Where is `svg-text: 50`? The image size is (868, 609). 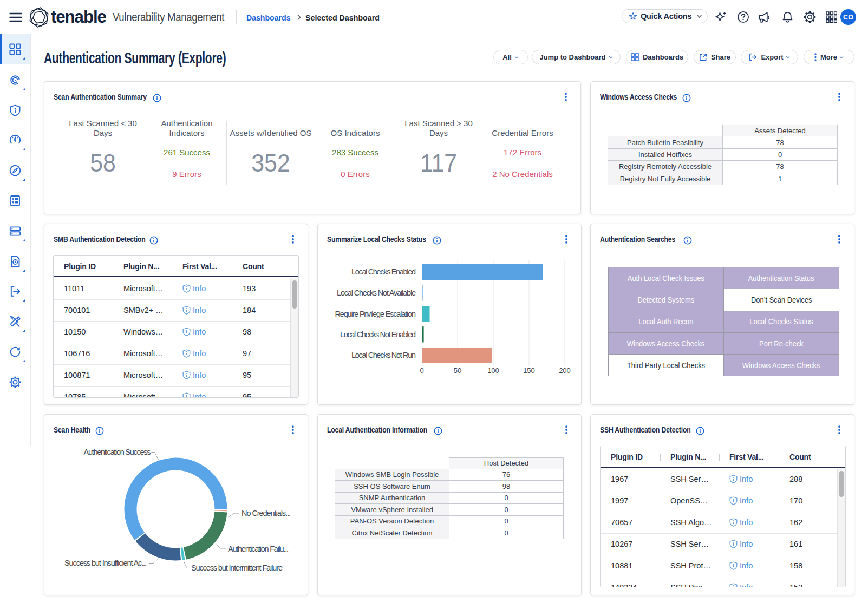 svg-text: 50 is located at coordinates (458, 370).